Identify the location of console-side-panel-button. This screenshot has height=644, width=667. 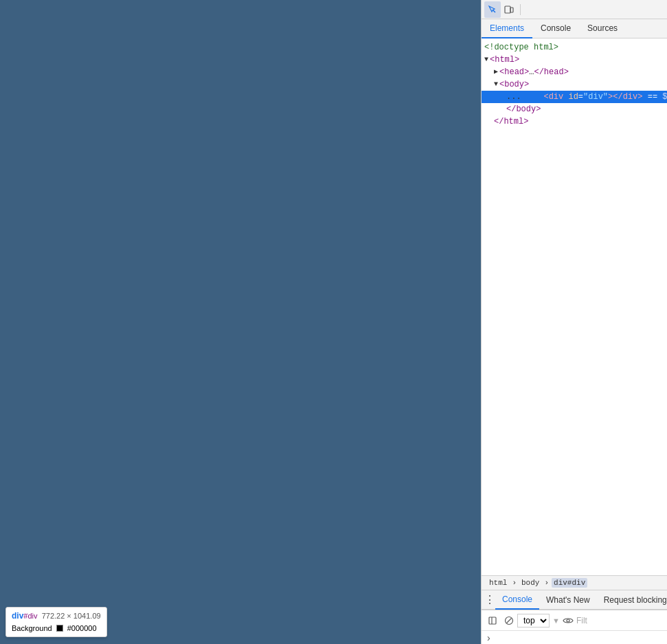
(493, 621).